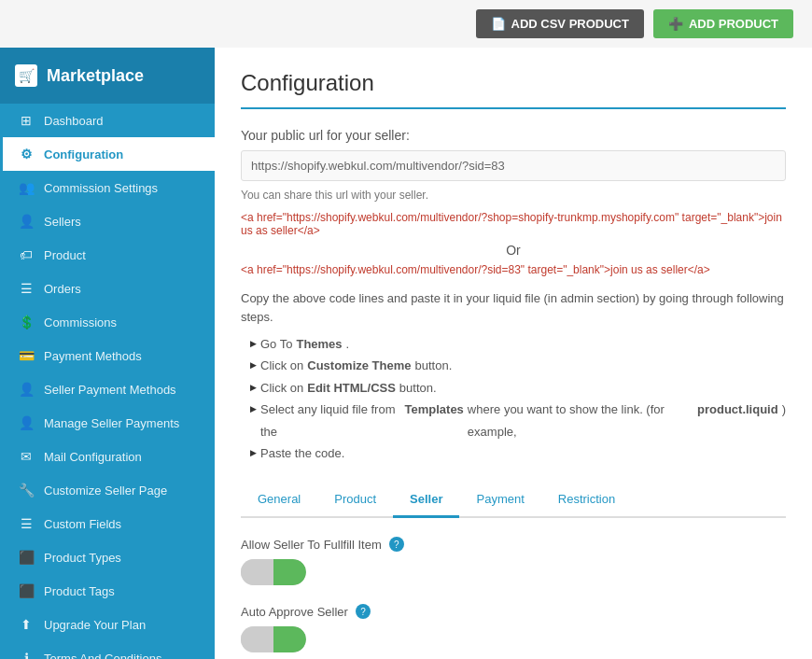  Describe the element at coordinates (26, 356) in the screenshot. I see `payment-icon: 💳` at that location.